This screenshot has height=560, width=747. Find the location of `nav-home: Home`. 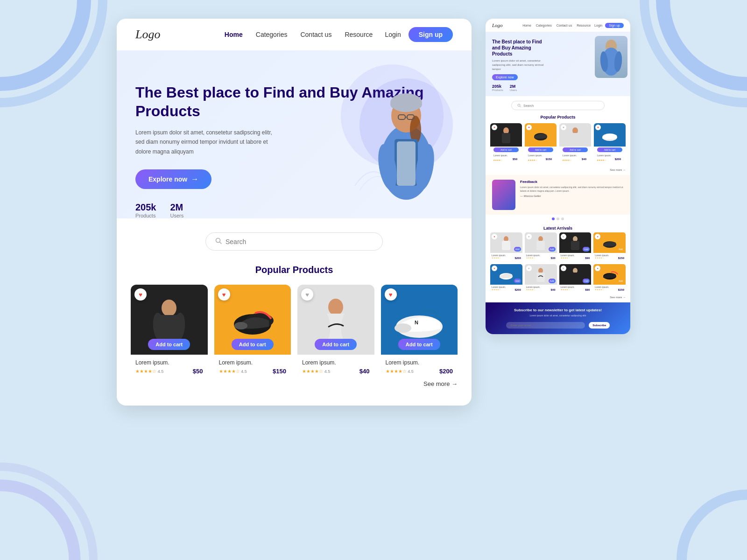

nav-home: Home is located at coordinates (233, 35).